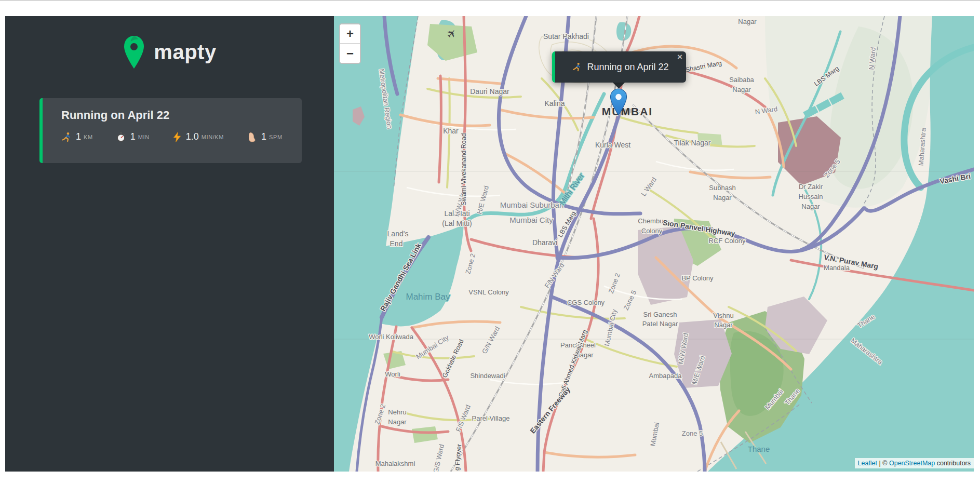 The height and width of the screenshot is (484, 980). I want to click on map-place-label: Hussain, so click(811, 196).